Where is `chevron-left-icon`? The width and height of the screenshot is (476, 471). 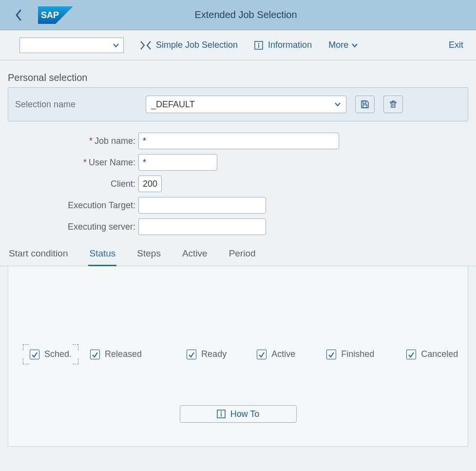
chevron-left-icon is located at coordinates (19, 15).